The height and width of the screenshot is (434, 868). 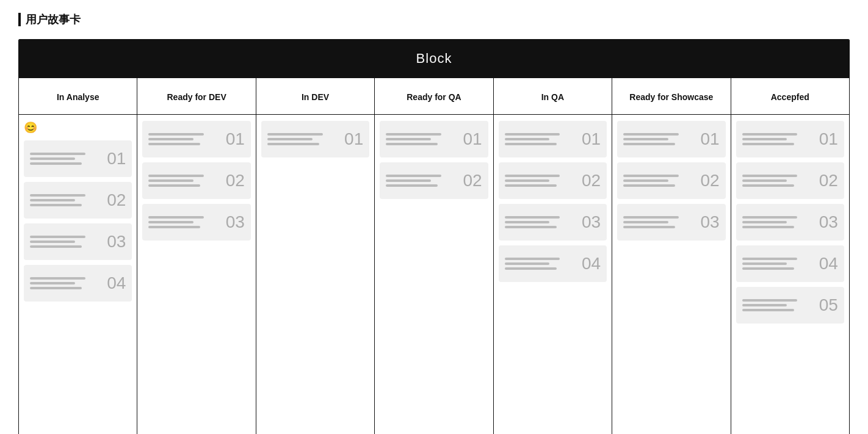 What do you see at coordinates (790, 96) in the screenshot?
I see `column-header-accepted: Accepfed` at bounding box center [790, 96].